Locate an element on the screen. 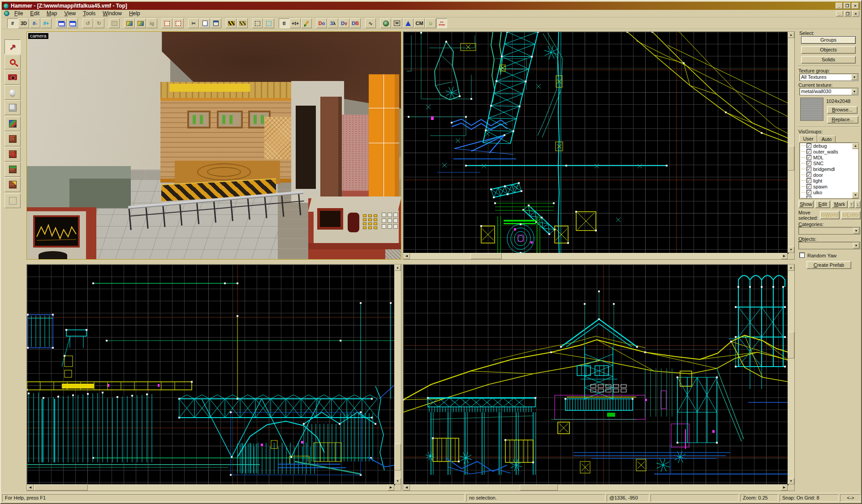 Image resolution: width=862 pixels, height=504 pixels. goto-brush-button is located at coordinates (114, 23).